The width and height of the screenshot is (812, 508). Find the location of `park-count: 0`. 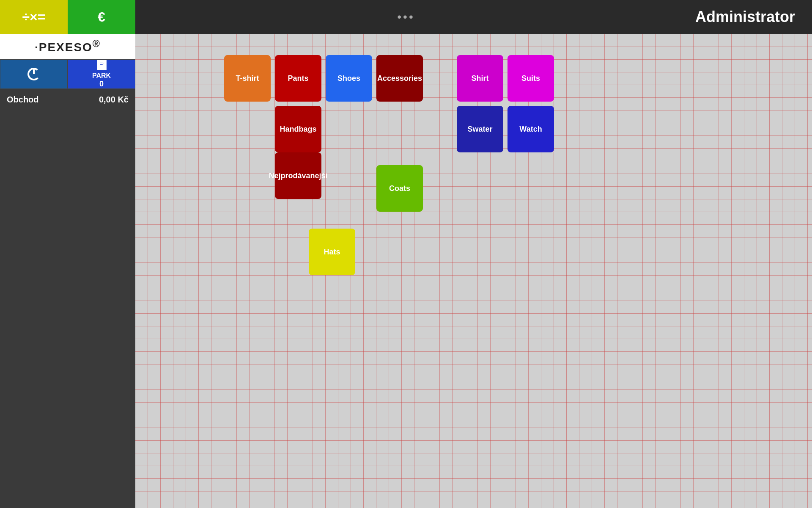

park-count: 0 is located at coordinates (102, 84).